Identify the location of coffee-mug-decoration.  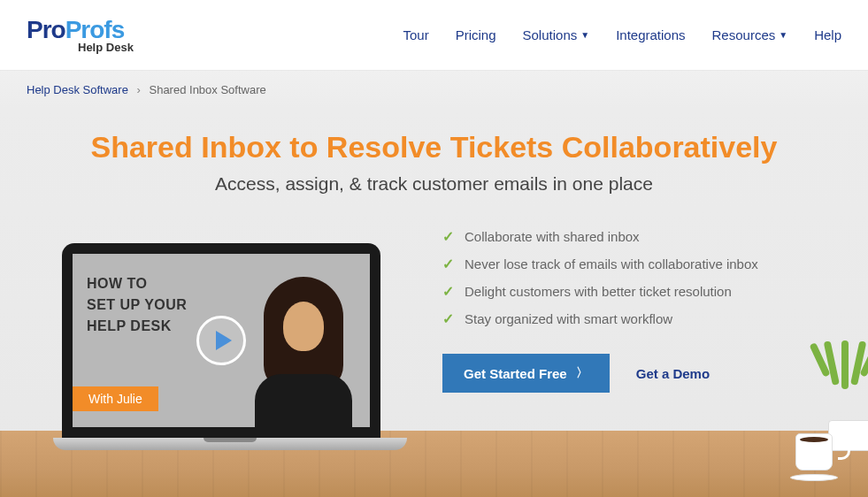
(818, 455).